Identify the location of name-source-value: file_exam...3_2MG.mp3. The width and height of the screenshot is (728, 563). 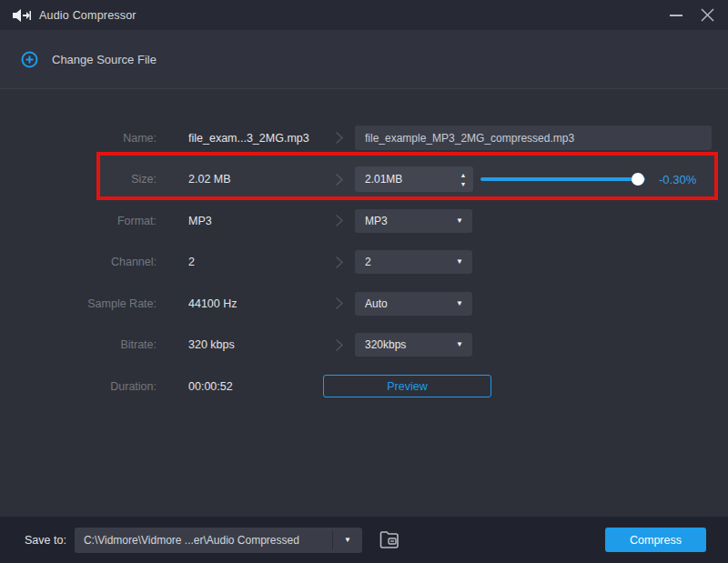
(256, 138).